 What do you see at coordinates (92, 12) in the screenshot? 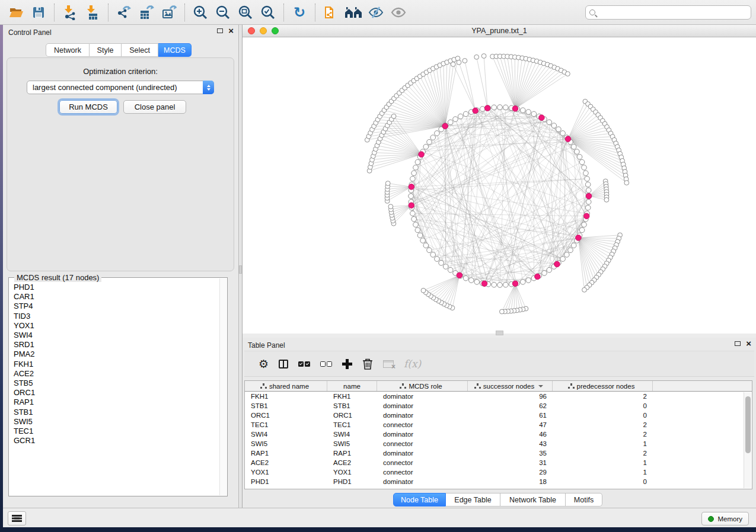
I see `import-table-button` at bounding box center [92, 12].